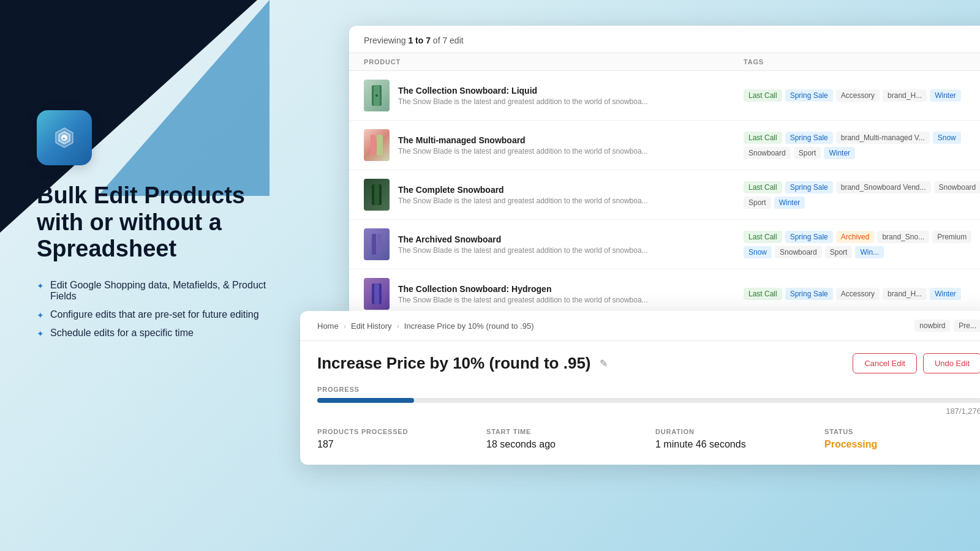  I want to click on tag: Snowboard, so click(799, 252).